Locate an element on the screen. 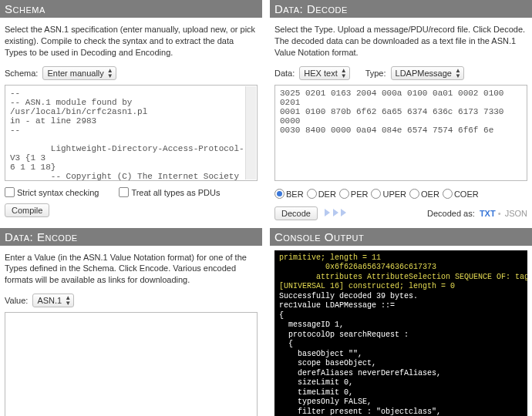 This screenshot has height=416, width=532. play-icon is located at coordinates (336, 213).